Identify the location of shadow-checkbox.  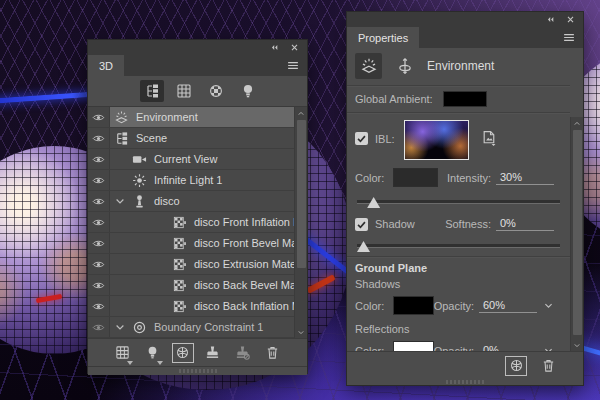
(362, 224).